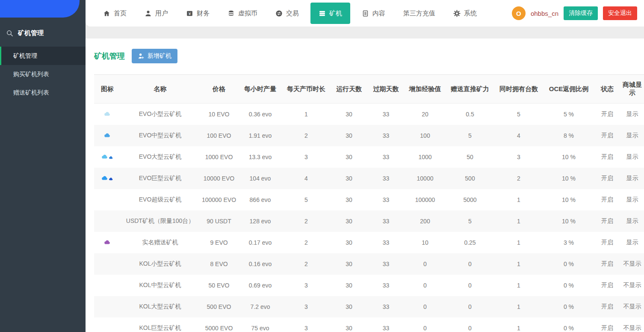 This screenshot has height=332, width=644. Describe the element at coordinates (141, 56) in the screenshot. I see `user-plus-icon` at that location.